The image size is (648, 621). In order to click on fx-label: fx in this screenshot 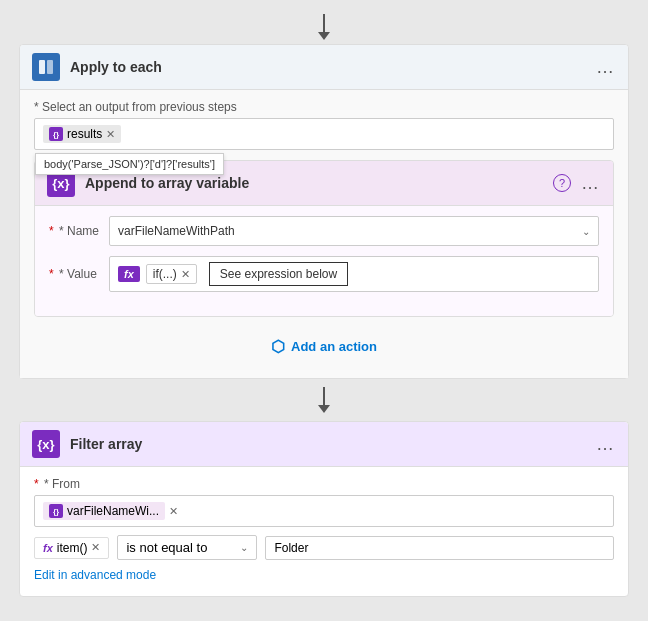, I will do `click(129, 274)`.